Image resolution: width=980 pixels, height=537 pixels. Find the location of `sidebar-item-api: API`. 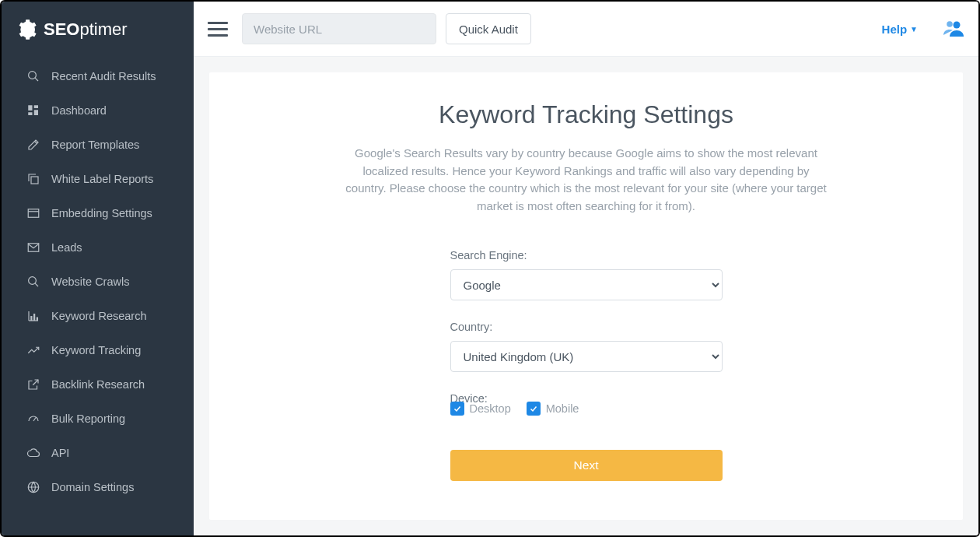

sidebar-item-api: API is located at coordinates (98, 453).